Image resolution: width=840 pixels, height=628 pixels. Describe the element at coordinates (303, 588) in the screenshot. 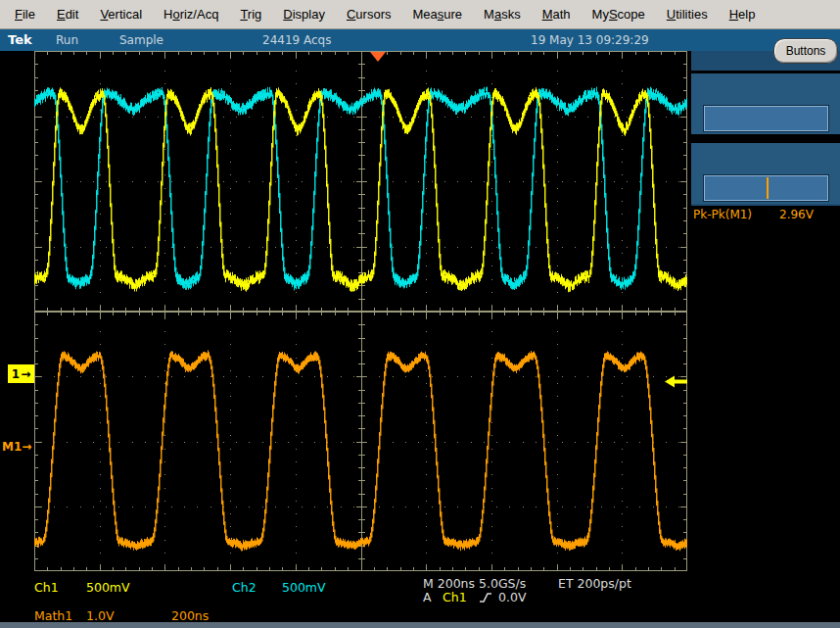

I see `ch2-scale: 500mV` at that location.